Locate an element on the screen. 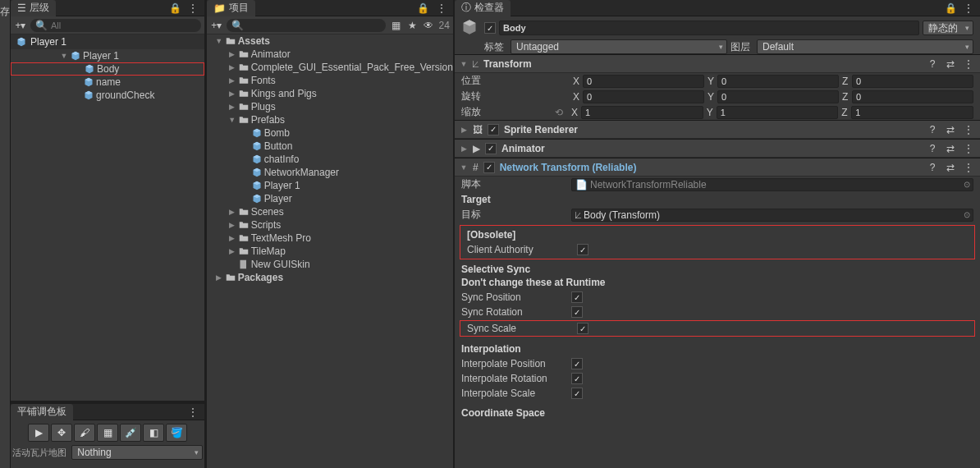  rot-x-input is located at coordinates (643, 97).